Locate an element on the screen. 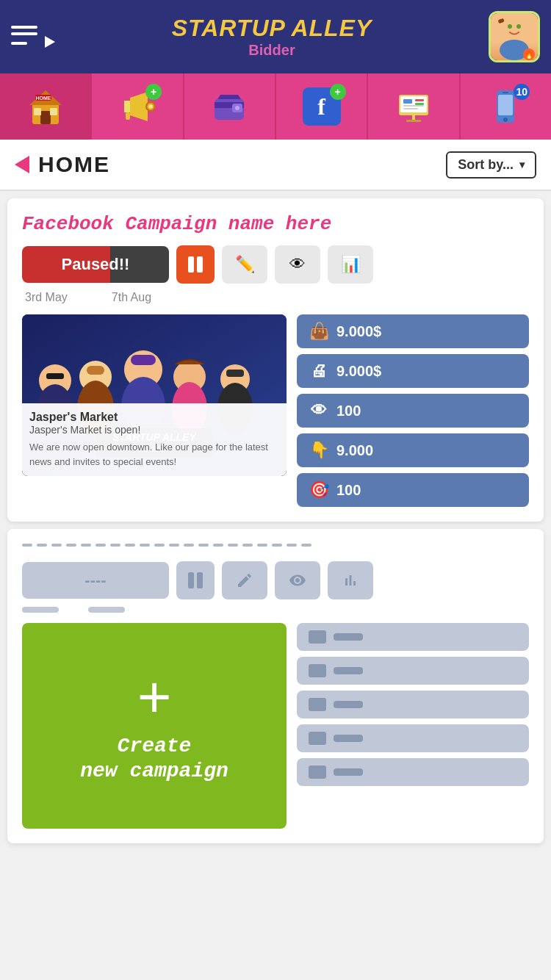  stat-target: 🎯 100 is located at coordinates (413, 490).